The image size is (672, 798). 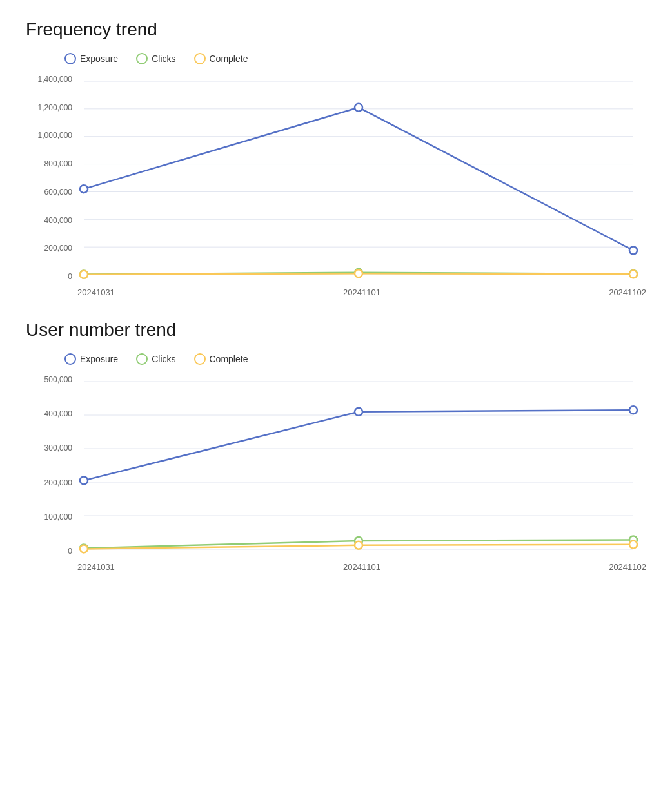 What do you see at coordinates (221, 359) in the screenshot?
I see `user-legend-complete: Complete` at bounding box center [221, 359].